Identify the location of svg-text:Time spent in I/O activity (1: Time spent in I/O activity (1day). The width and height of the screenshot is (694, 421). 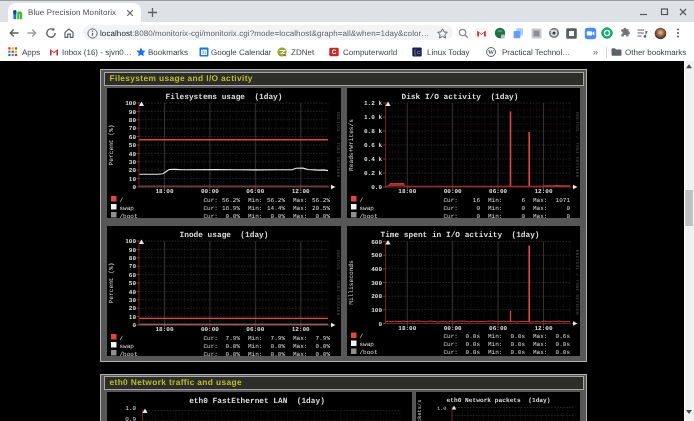
(460, 236).